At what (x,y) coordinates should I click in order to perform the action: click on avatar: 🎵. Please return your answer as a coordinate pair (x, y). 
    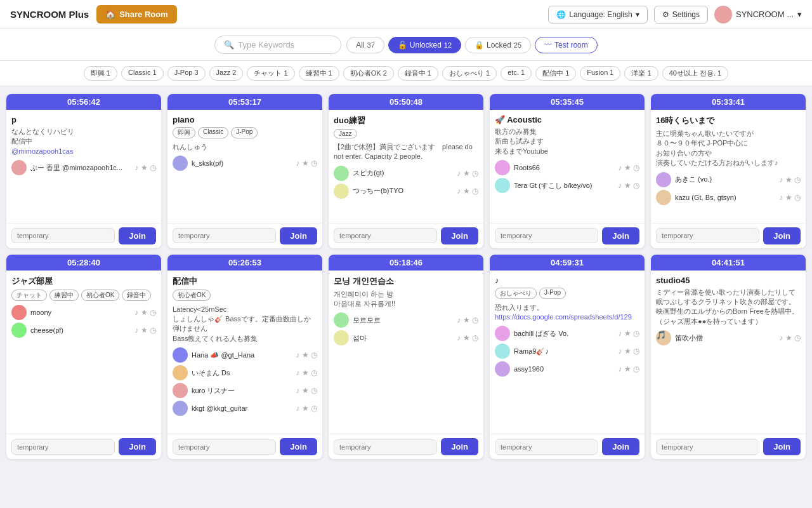
    Looking at the image, I should click on (664, 338).